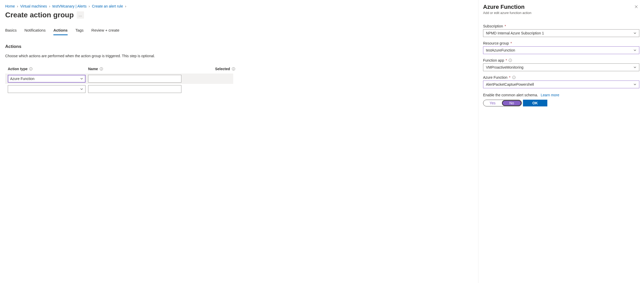 The width and height of the screenshot is (644, 283). What do you see at coordinates (511, 95) in the screenshot?
I see `schema-text: Enable the common alert schema.` at bounding box center [511, 95].